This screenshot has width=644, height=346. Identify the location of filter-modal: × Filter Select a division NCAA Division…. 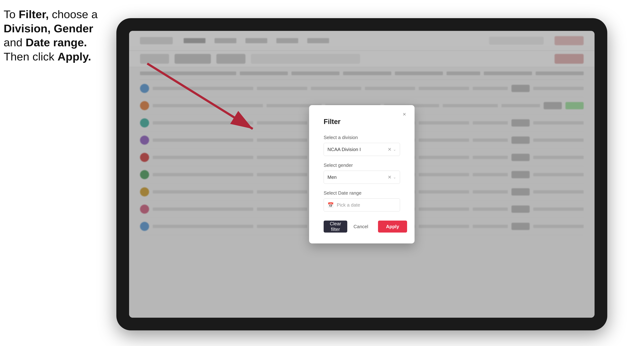
(362, 174).